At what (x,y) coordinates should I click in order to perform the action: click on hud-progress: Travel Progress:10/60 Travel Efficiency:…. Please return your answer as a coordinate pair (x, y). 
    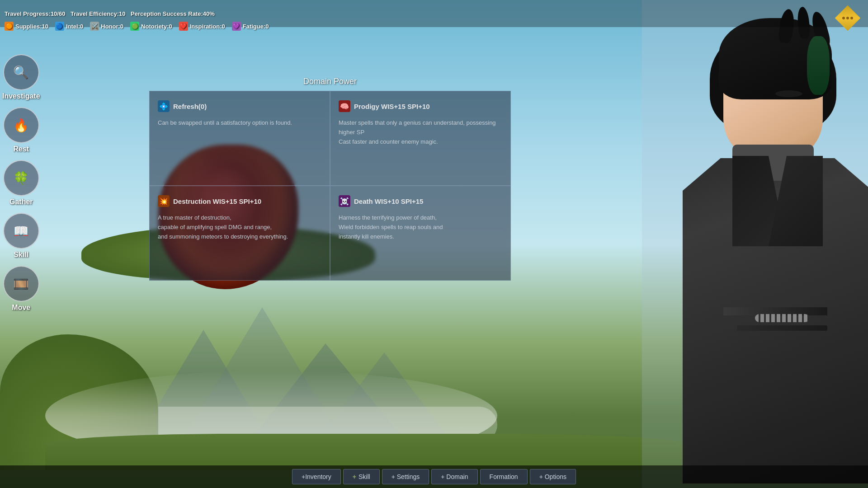
    Looking at the image, I should click on (109, 14).